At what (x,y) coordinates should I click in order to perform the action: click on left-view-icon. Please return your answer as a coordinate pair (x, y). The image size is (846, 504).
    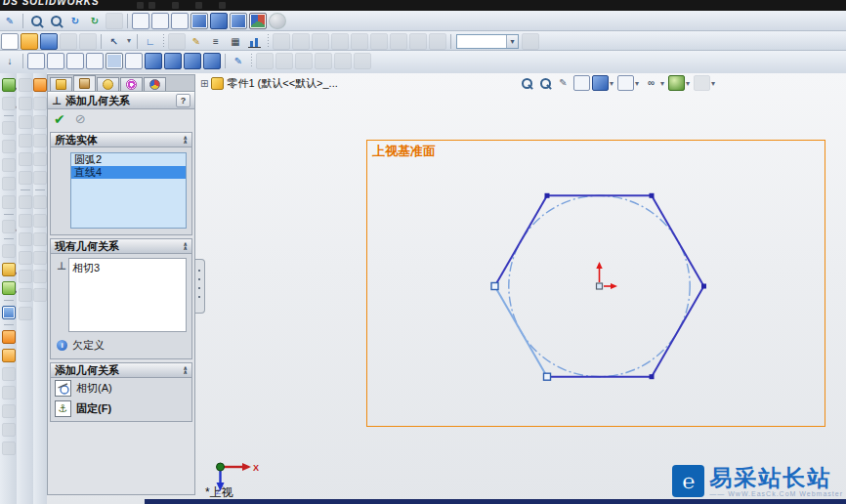
    Looking at the image, I should click on (75, 61).